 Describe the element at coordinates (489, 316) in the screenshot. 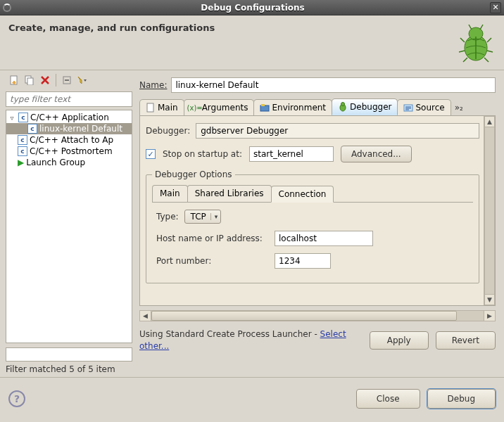

I see `scroll-right-button: ▶` at that location.